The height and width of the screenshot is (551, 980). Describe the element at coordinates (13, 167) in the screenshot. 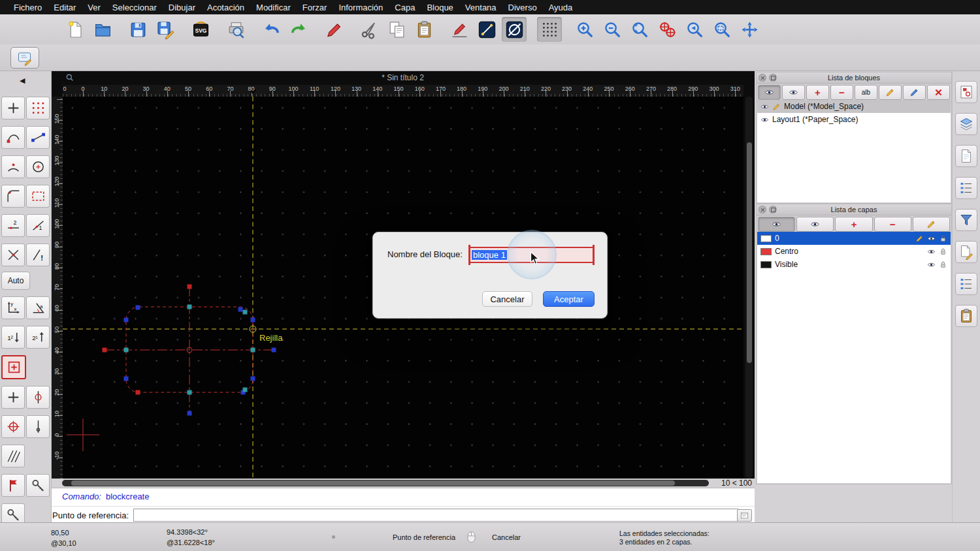

I see `snap-center-button` at that location.